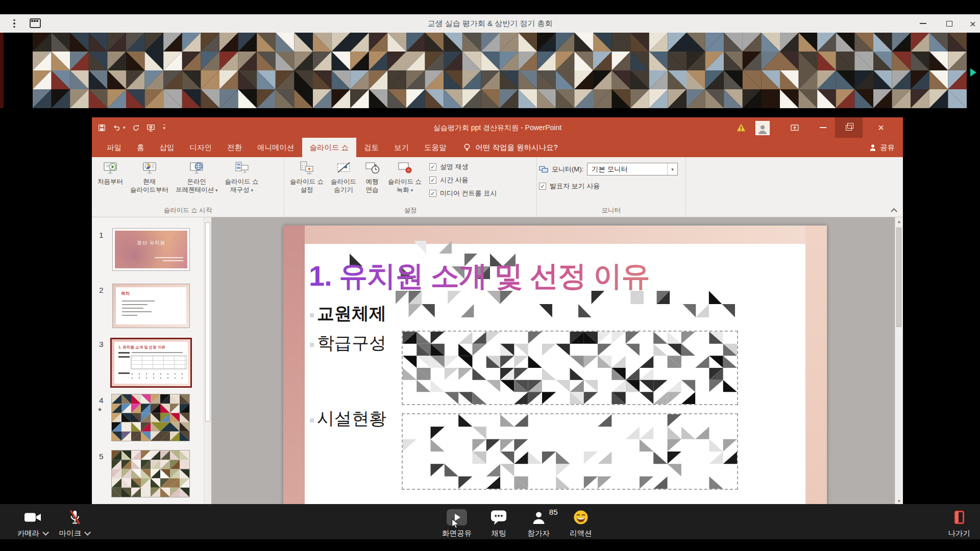 This screenshot has height=551, width=980. Describe the element at coordinates (110, 171) in the screenshot. I see `from-beginning-button: 처음부터` at that location.